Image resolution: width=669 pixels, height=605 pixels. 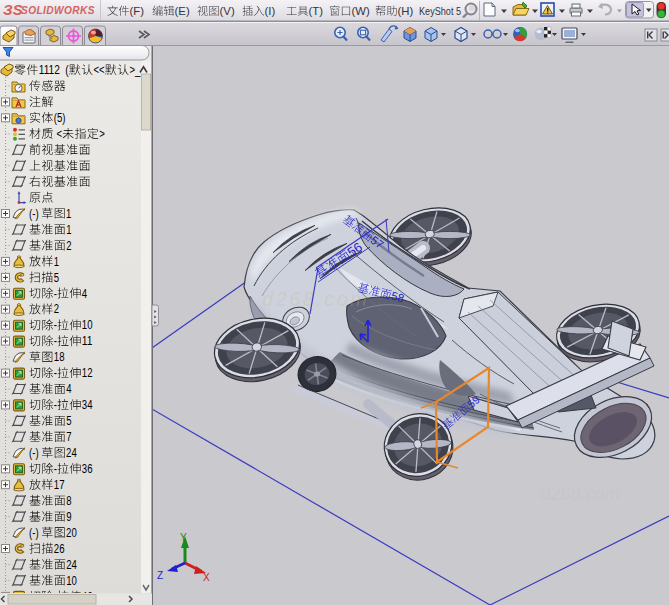 I want to click on svg-text: KeyShot 5, so click(x=440, y=11).